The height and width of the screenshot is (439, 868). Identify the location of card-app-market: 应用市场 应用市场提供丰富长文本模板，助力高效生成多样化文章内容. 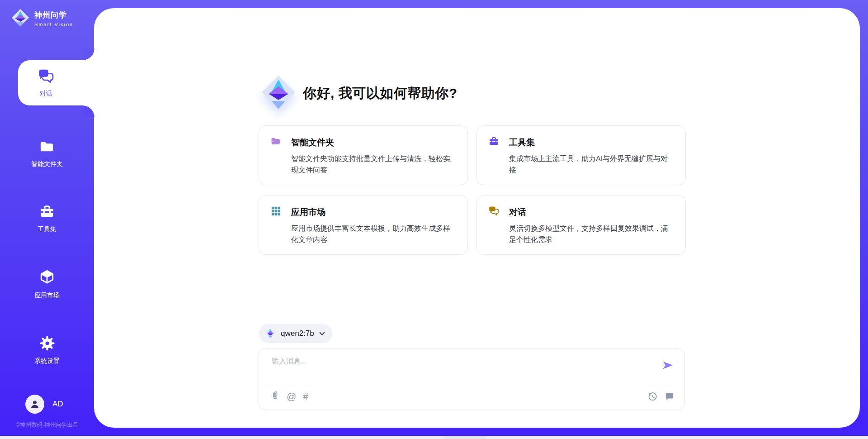
(363, 225).